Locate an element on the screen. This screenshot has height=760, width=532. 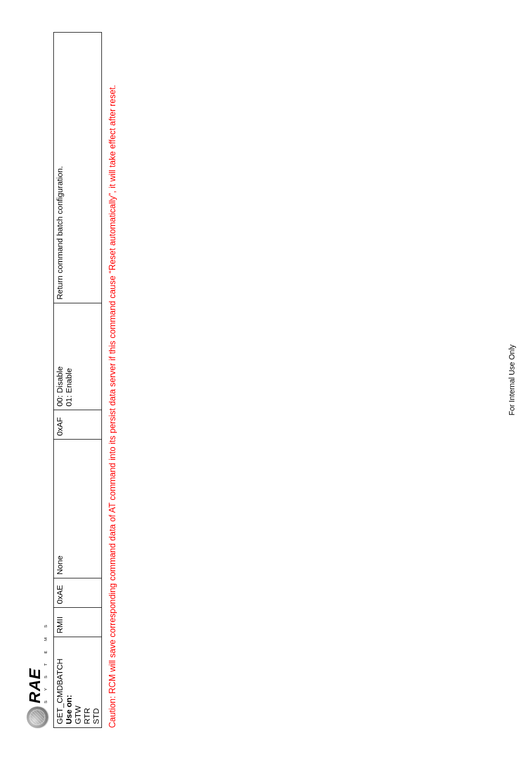
send-cmd: 0xAE is located at coordinates (78, 593).